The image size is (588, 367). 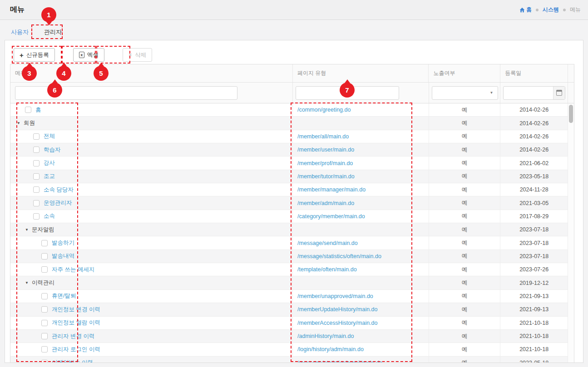 What do you see at coordinates (323, 163) in the screenshot?
I see `page-url-link: /member/prof/main.do` at bounding box center [323, 163].